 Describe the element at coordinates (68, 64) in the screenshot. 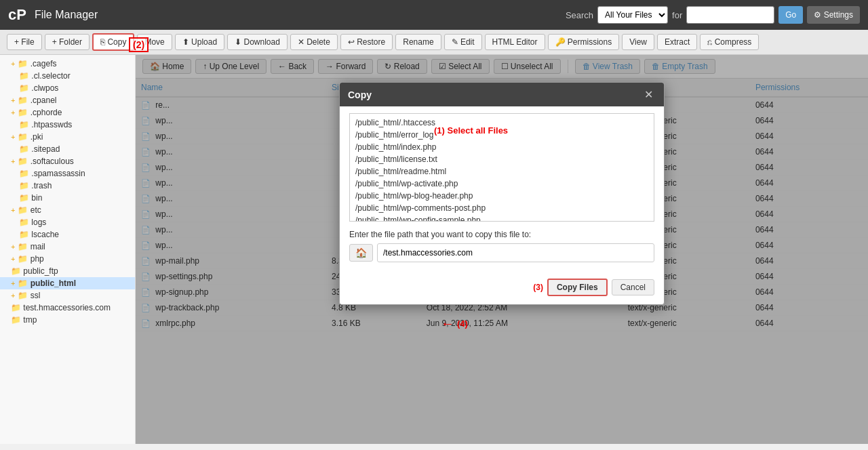

I see `sidebar-item-cagefs: + 📁 .cagefs` at that location.